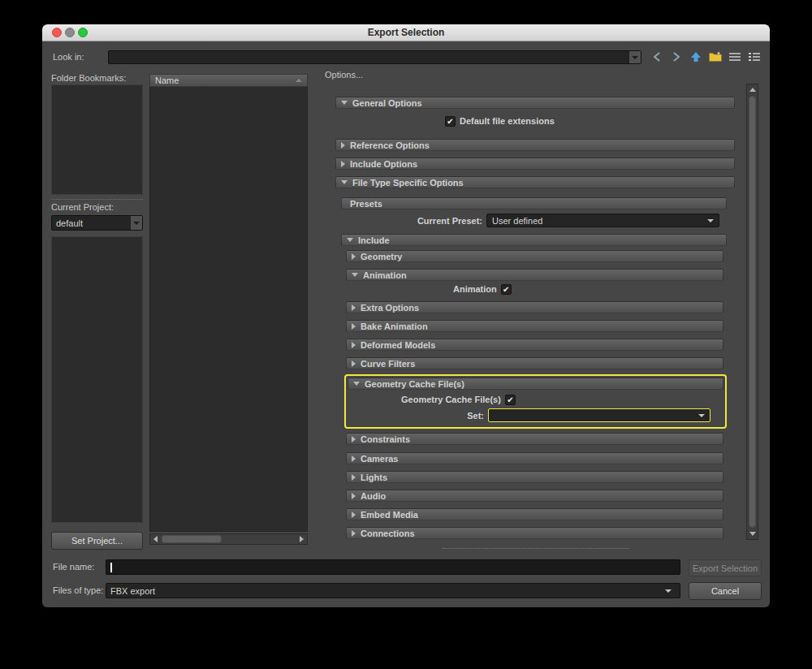 The width and height of the screenshot is (812, 669). I want to click on section-label: Reference Options, so click(390, 145).